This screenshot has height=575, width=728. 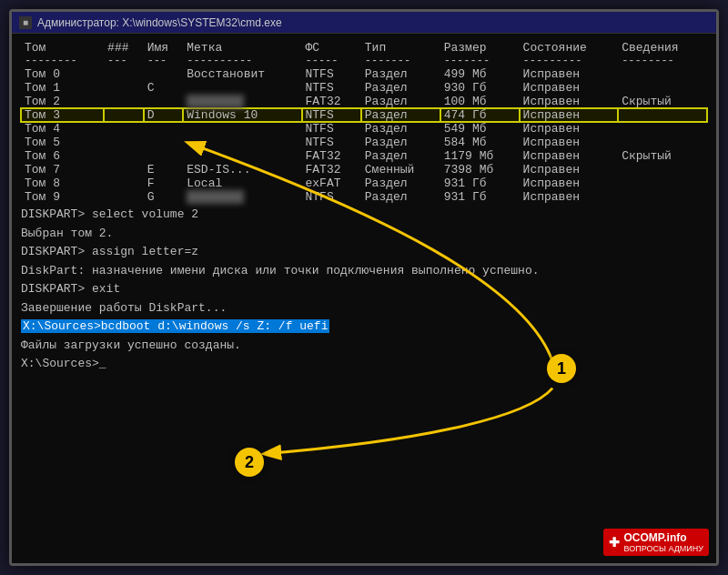 I want to click on table-row: Том 4 NTFS Раздел 549 Мб Исправен, so click(x=364, y=129).